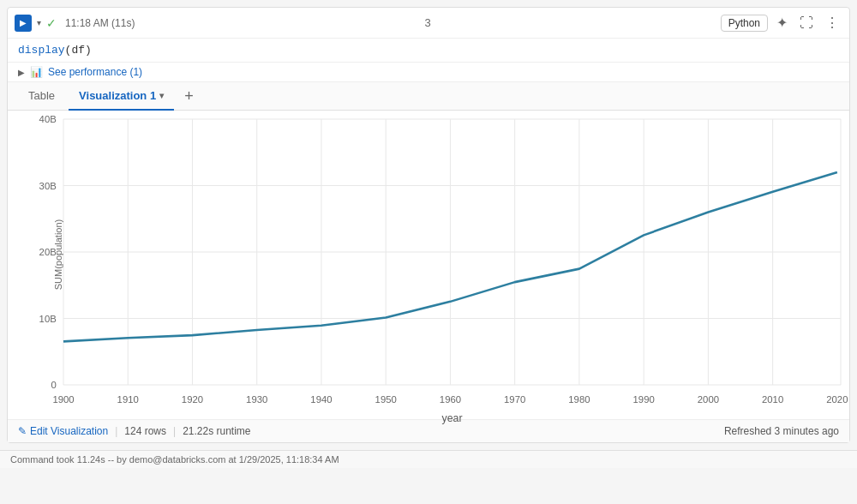 The image size is (857, 504). I want to click on x-tick-2020: 2020, so click(836, 399).